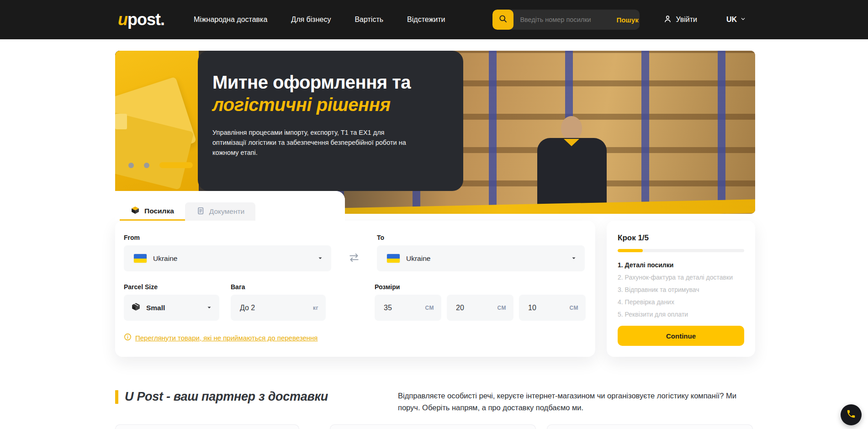  I want to click on from-country-select: Ukraine, so click(228, 259).